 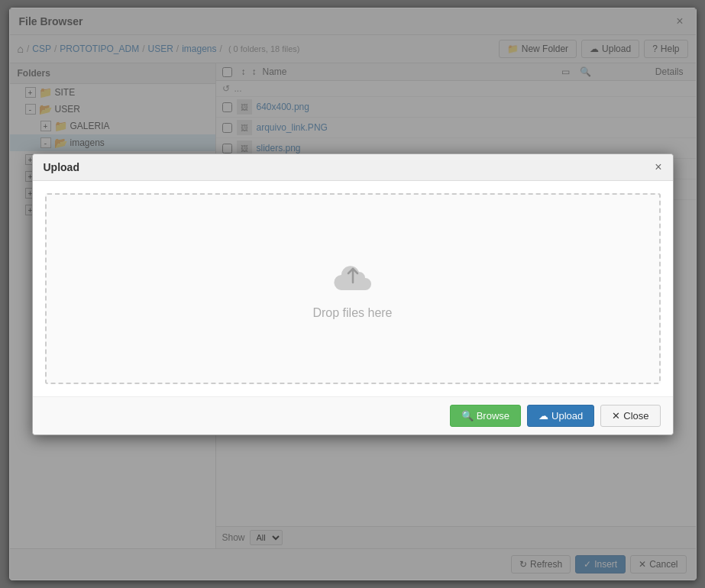 I want to click on upload-modal-footer: 🔍 Browse ☁ Upload ✕ Close, so click(x=353, y=415).